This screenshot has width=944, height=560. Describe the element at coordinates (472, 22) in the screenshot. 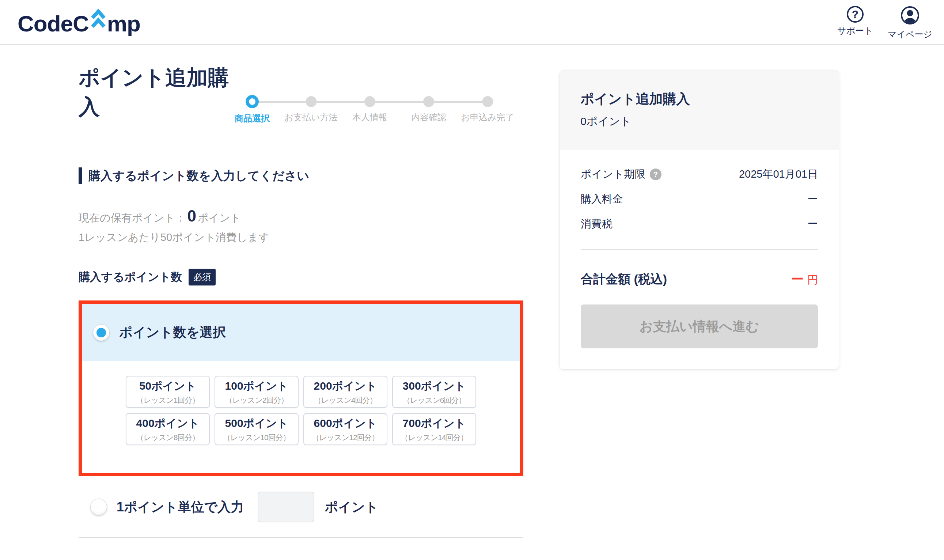

I see `app-header: CodeC mp ? サポート` at that location.